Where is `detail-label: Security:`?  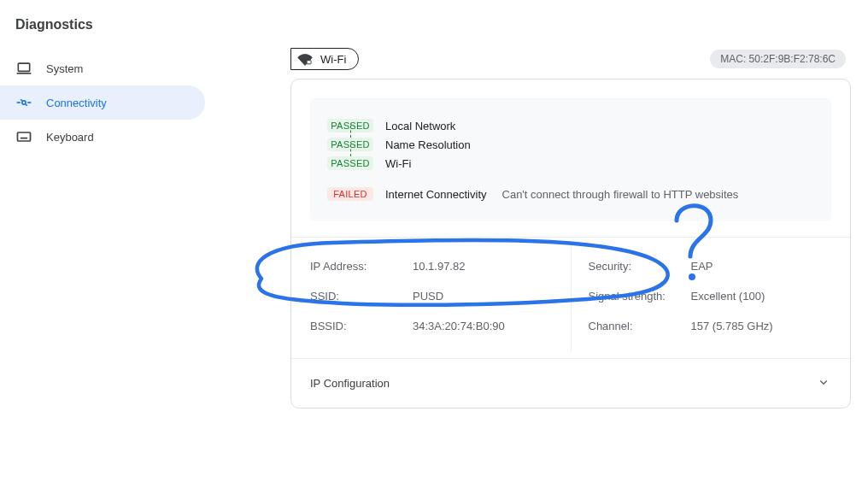
detail-label: Security: is located at coordinates (640, 267).